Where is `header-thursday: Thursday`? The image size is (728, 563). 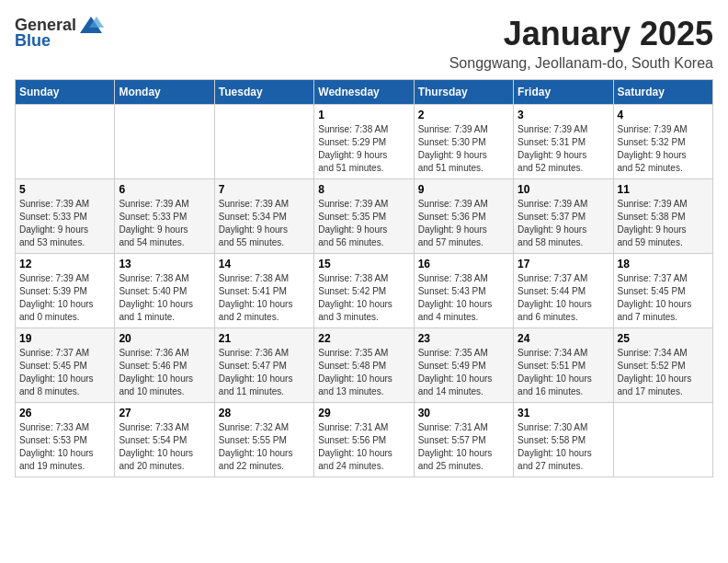 header-thursday: Thursday is located at coordinates (463, 92).